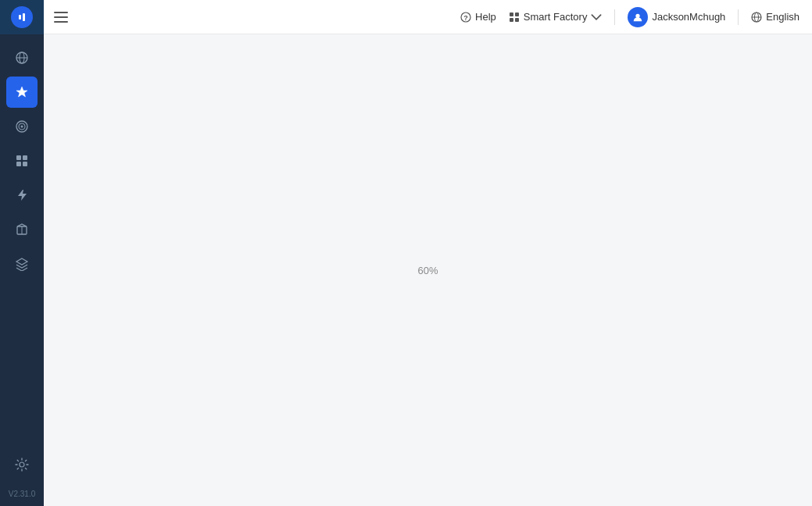  I want to click on sidebar-item-layers, so click(22, 264).